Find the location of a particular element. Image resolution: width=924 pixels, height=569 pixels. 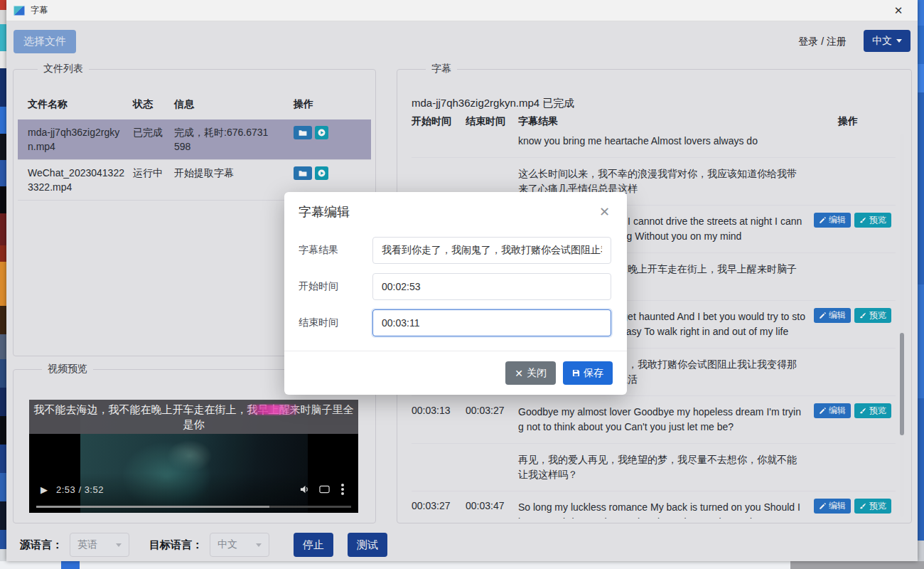

desktop-edge-right is located at coordinates (921, 284).